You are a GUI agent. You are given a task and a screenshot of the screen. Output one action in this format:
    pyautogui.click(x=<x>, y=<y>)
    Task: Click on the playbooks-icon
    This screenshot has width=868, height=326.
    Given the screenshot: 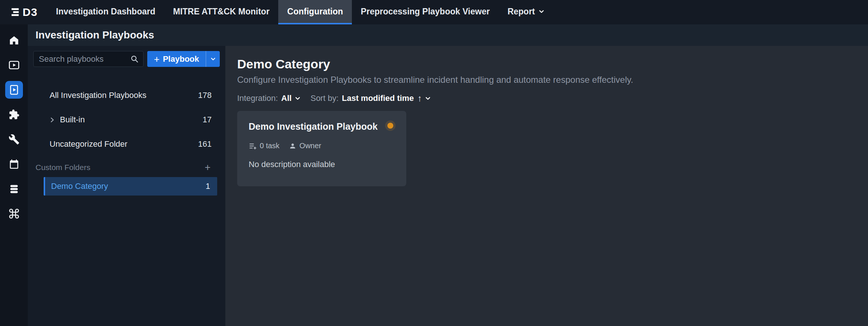 What is the action you would take?
    pyautogui.click(x=14, y=90)
    